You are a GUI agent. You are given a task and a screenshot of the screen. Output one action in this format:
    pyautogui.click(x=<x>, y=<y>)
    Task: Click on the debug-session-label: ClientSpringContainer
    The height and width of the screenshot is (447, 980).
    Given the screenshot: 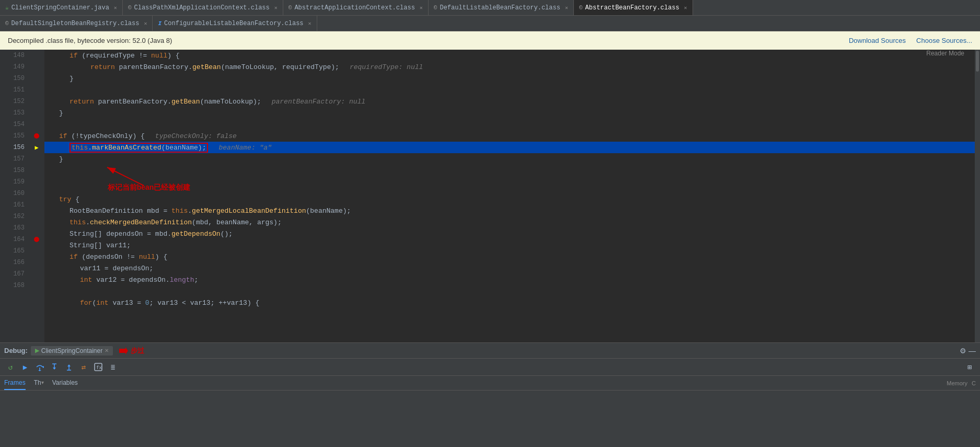 What is the action you would take?
    pyautogui.click(x=72, y=351)
    